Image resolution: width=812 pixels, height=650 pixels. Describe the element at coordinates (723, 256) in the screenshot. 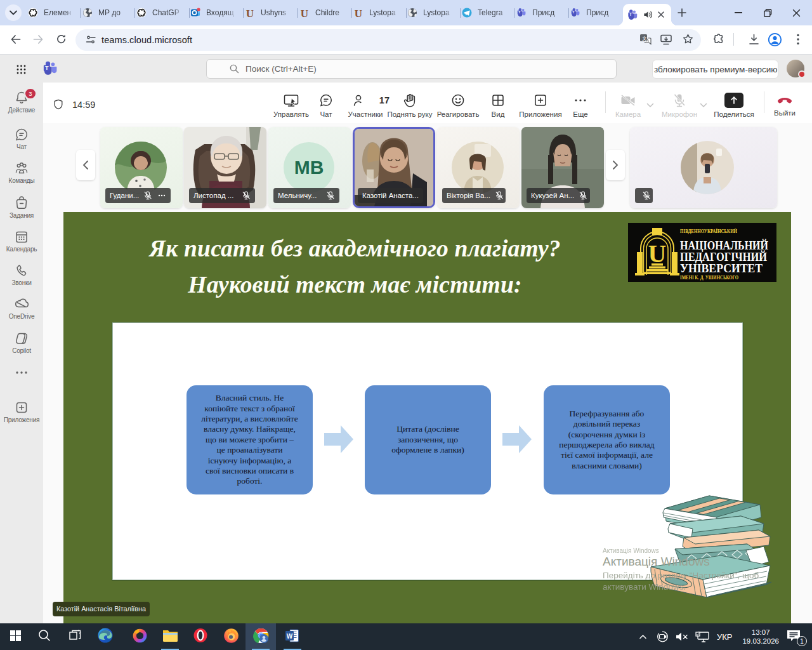

I see `svg-text: ПЕДАГОГІЧНИЙ` at that location.